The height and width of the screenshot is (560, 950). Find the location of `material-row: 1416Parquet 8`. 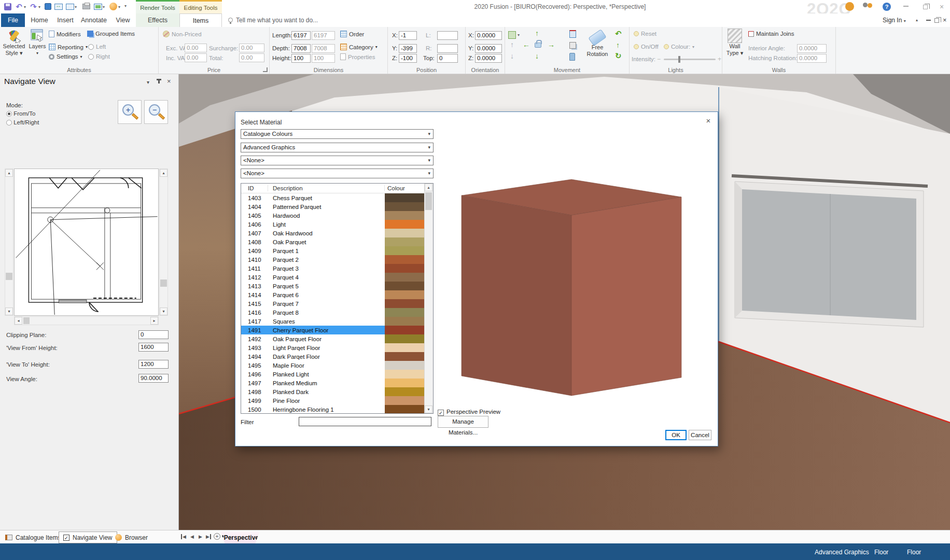

material-row: 1416Parquet 8 is located at coordinates (333, 312).